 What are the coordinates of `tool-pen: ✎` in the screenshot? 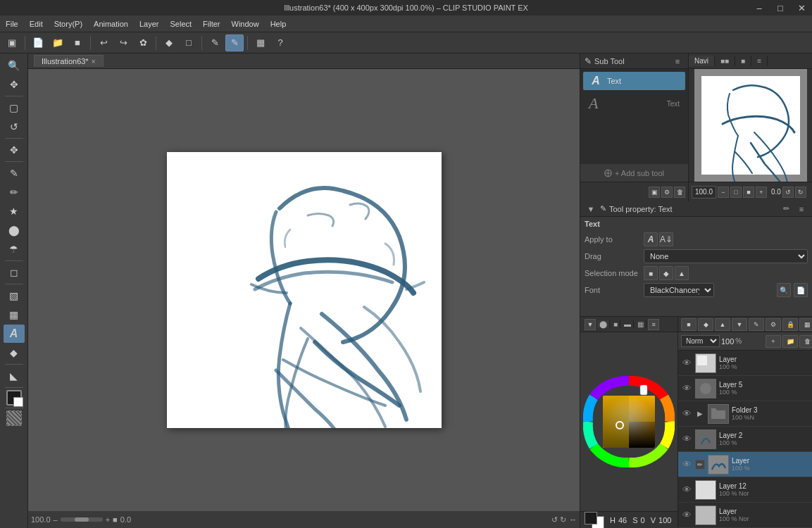 It's located at (14, 173).